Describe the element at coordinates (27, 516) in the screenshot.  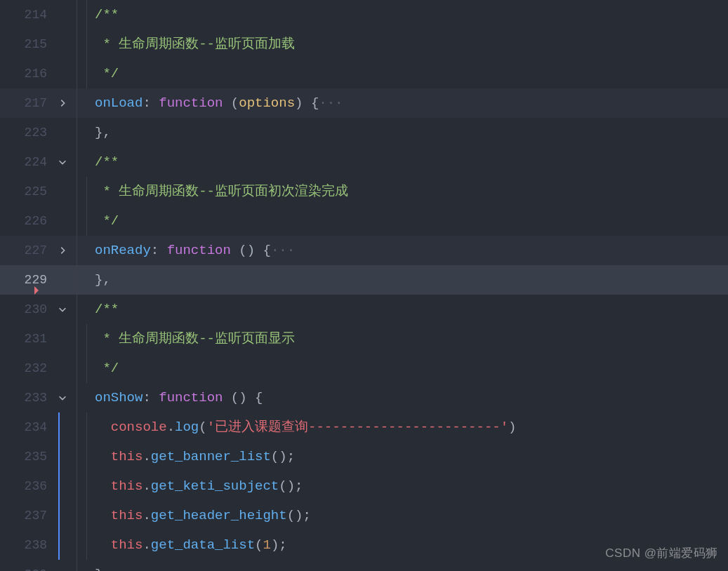
I see `line-number: 237` at that location.